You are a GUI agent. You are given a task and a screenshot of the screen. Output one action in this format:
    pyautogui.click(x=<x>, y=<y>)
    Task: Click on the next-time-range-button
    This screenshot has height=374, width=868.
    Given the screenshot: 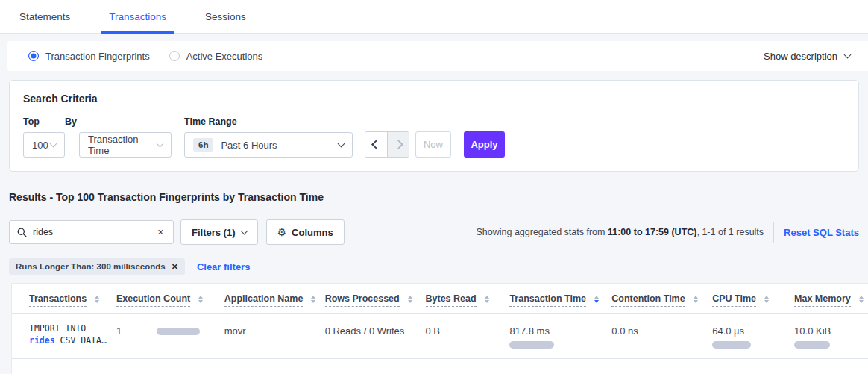 What is the action you would take?
    pyautogui.click(x=398, y=145)
    